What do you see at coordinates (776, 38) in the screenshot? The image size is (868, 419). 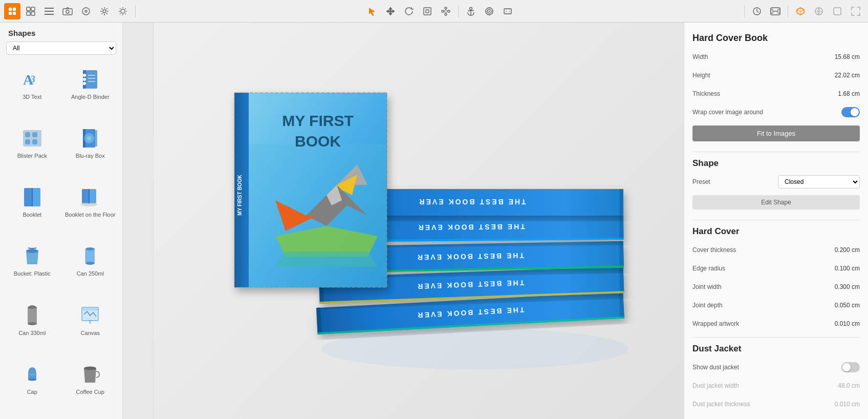 I see `object-title: Hard Cover Book` at bounding box center [776, 38].